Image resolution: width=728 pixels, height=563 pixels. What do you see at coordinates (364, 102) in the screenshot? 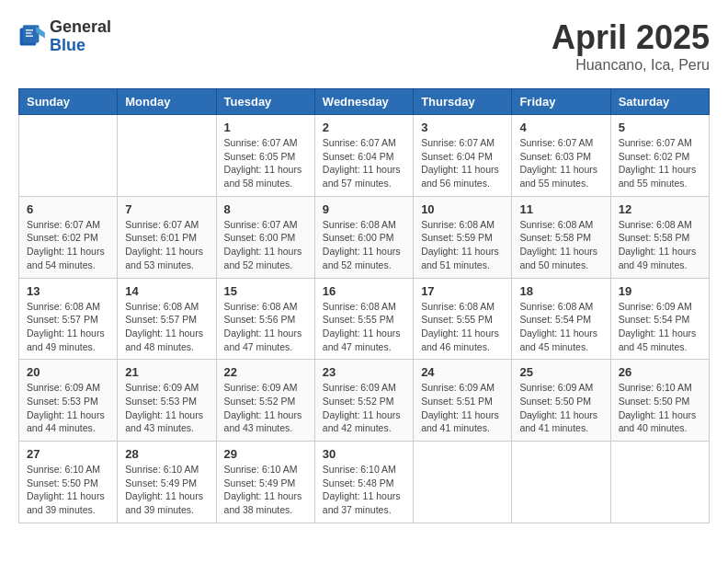
I see `calendar-header-row: Sunday Monday Tuesday Wednesday Thursday…` at bounding box center [364, 102].